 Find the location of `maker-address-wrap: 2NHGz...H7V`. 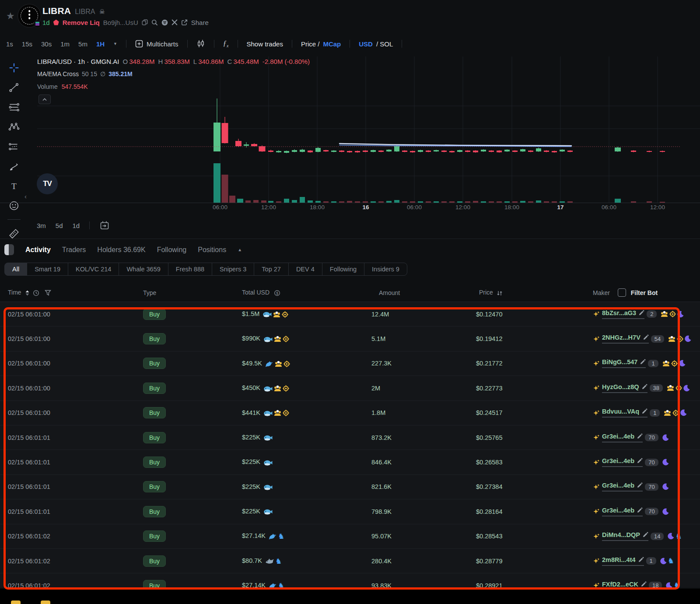

maker-address-wrap: 2NHGz...H7V is located at coordinates (626, 339).